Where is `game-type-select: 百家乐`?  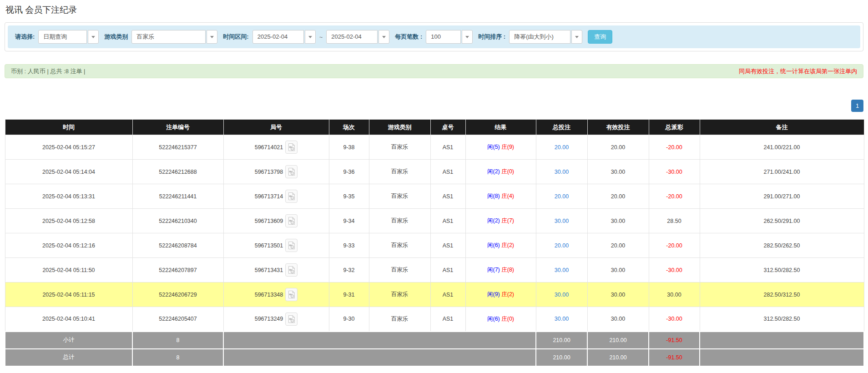 game-type-select: 百家乐 is located at coordinates (175, 37).